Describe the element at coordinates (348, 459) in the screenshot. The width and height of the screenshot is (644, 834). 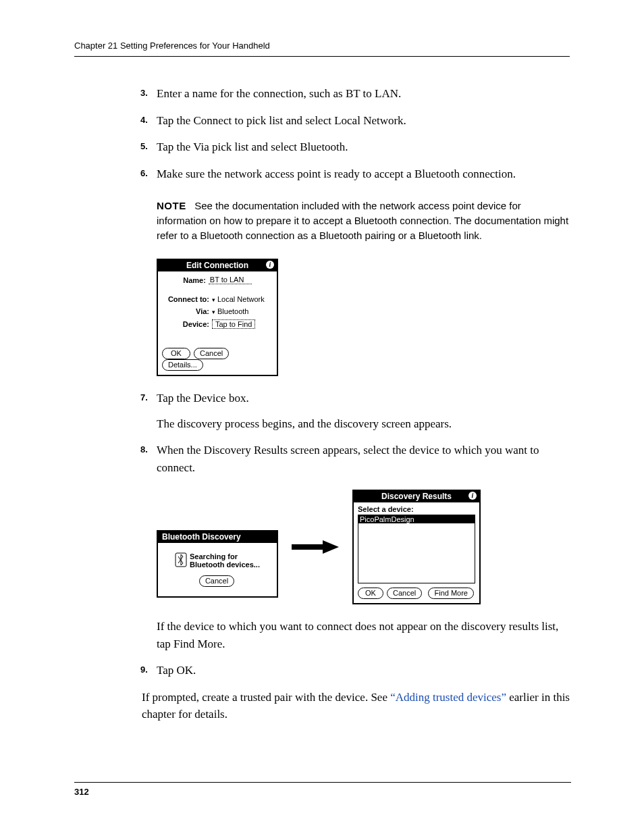
I see `step-text: When the Discovery Results screen appear…` at that location.